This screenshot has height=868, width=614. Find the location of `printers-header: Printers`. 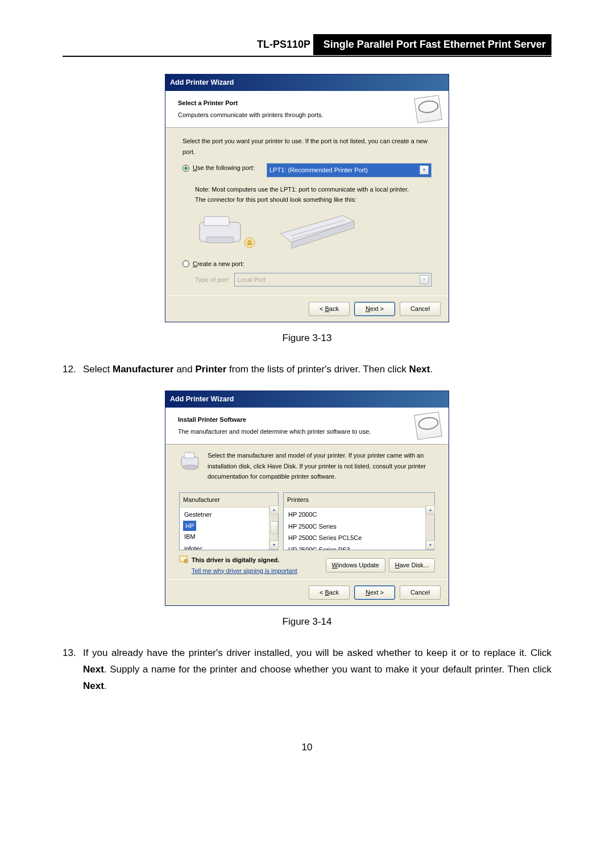

printers-header: Printers is located at coordinates (359, 500).